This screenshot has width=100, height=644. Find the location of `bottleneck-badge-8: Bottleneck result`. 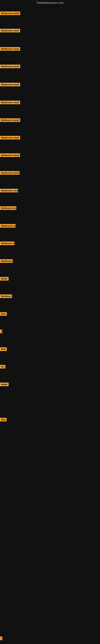

bottleneck-badge-8: Bottleneck result is located at coordinates (10, 138).